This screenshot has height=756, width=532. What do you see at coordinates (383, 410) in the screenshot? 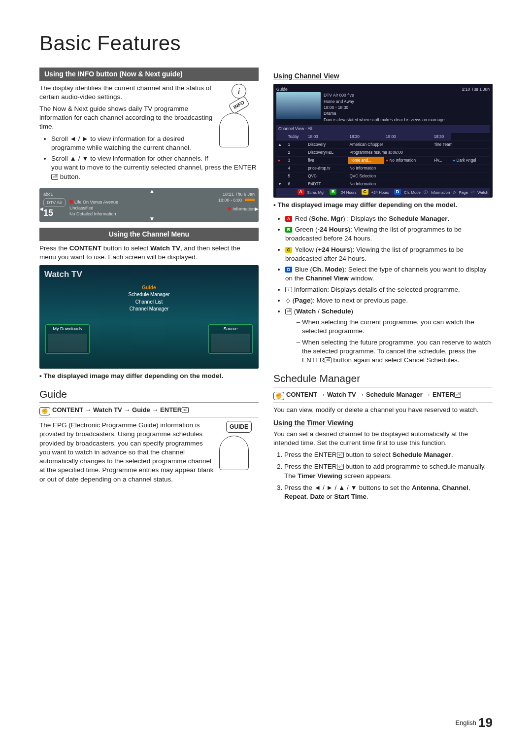
I see `schedule-manager-para: You can view, modify or delete a channel…` at bounding box center [383, 410].